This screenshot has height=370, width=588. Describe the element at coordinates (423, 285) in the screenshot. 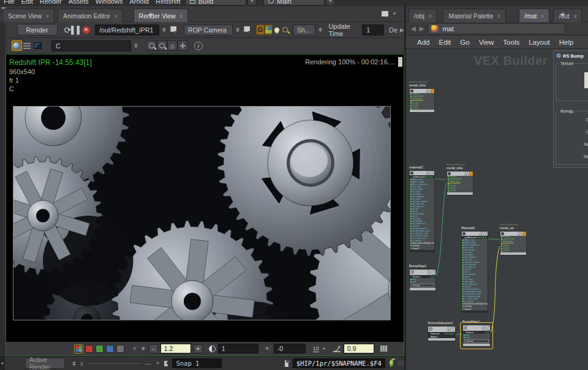

I see `node-remap-box: Remap` at that location.